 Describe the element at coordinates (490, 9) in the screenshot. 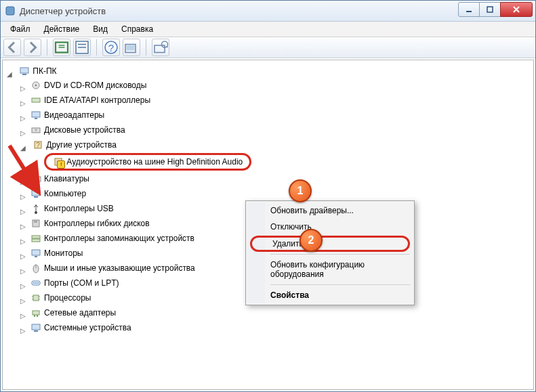

I see `maximize-button` at that location.